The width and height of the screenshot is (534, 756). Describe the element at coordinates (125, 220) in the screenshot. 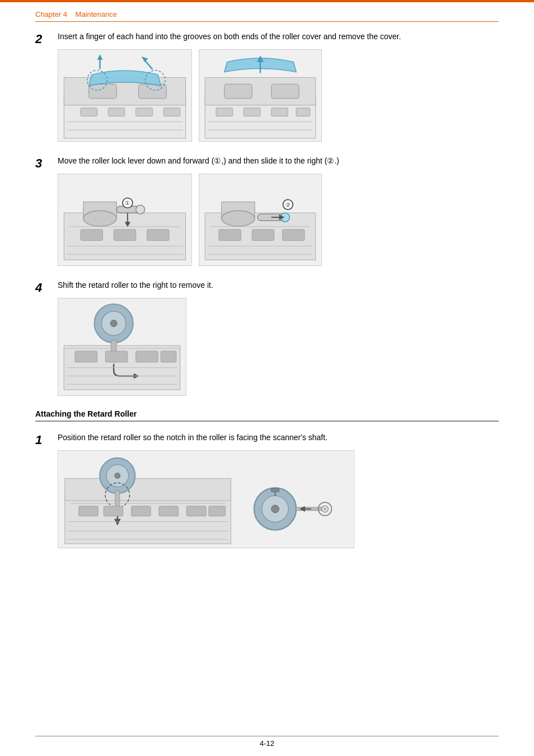

I see `step-3-image-1: ①` at that location.